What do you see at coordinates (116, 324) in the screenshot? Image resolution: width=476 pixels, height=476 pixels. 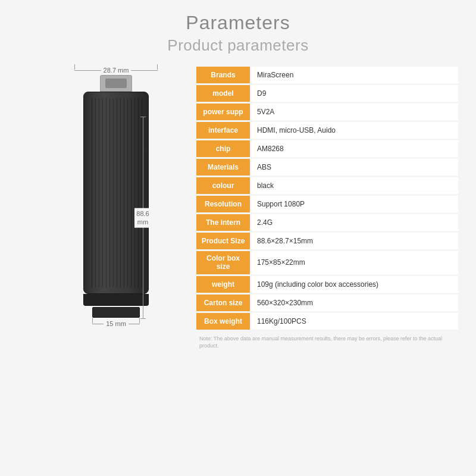 I see `bottom-label: 15 mm` at bounding box center [116, 324].